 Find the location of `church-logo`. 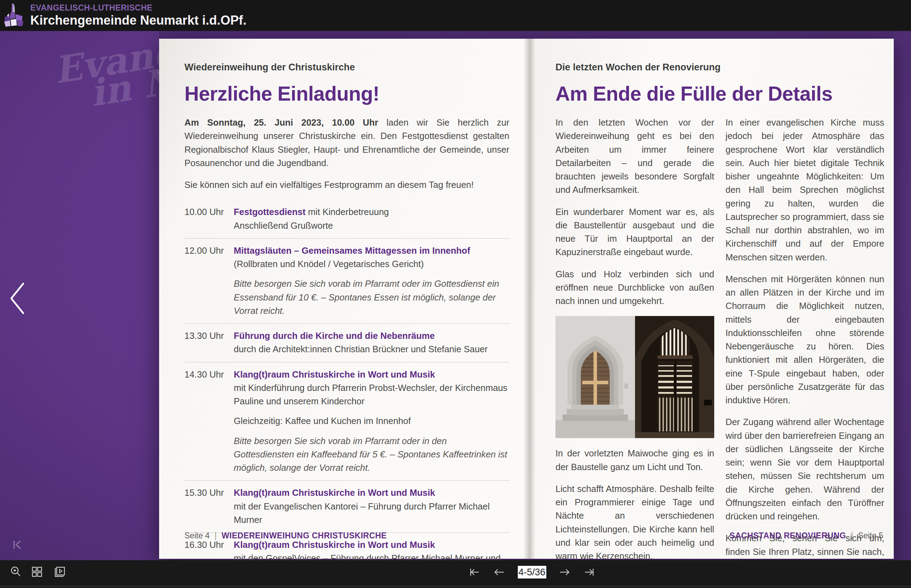

church-logo is located at coordinates (14, 15).